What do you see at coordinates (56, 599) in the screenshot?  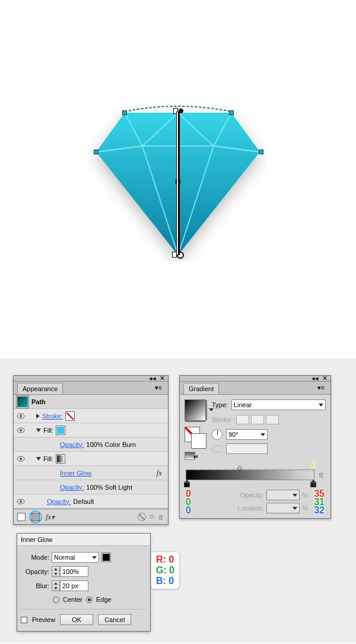 I see `center-radio` at bounding box center [56, 599].